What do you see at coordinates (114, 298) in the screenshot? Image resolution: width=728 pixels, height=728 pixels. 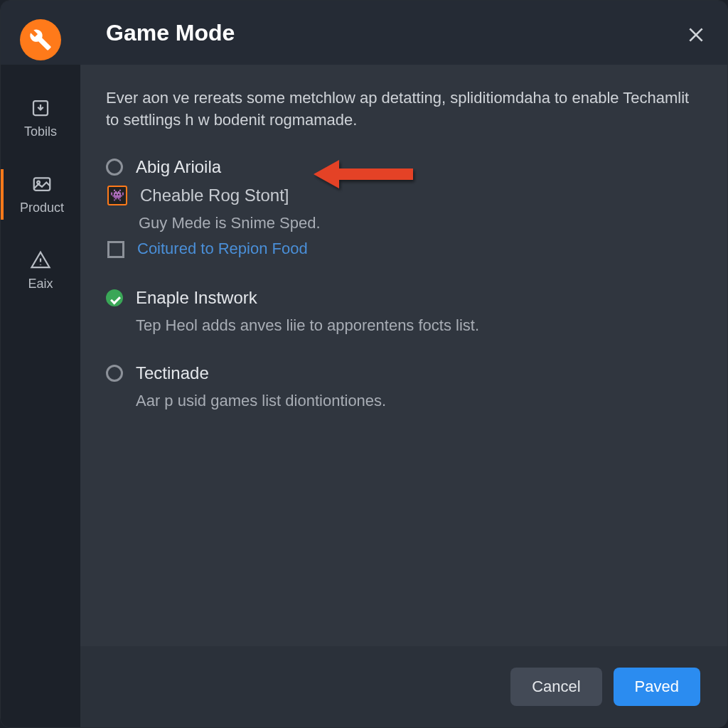 I see `radio-enaple-instwork` at bounding box center [114, 298].